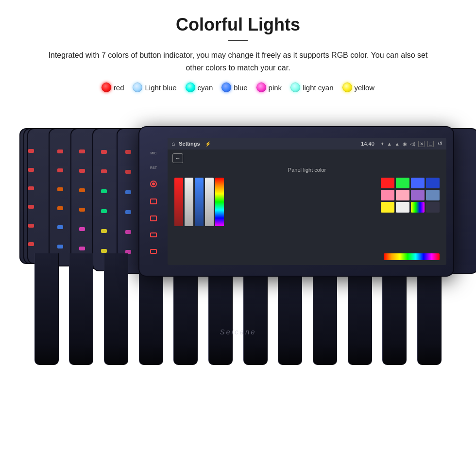 The height and width of the screenshot is (464, 476). Describe the element at coordinates (153, 153) in the screenshot. I see `main-ctrl-mic: MIC` at that location.